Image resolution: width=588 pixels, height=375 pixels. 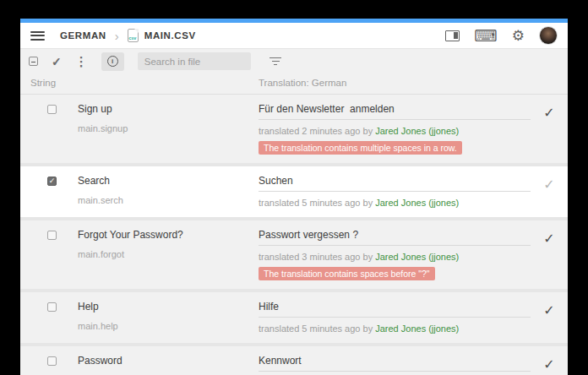 I want to click on translation-text: Kennwort, so click(x=395, y=363).